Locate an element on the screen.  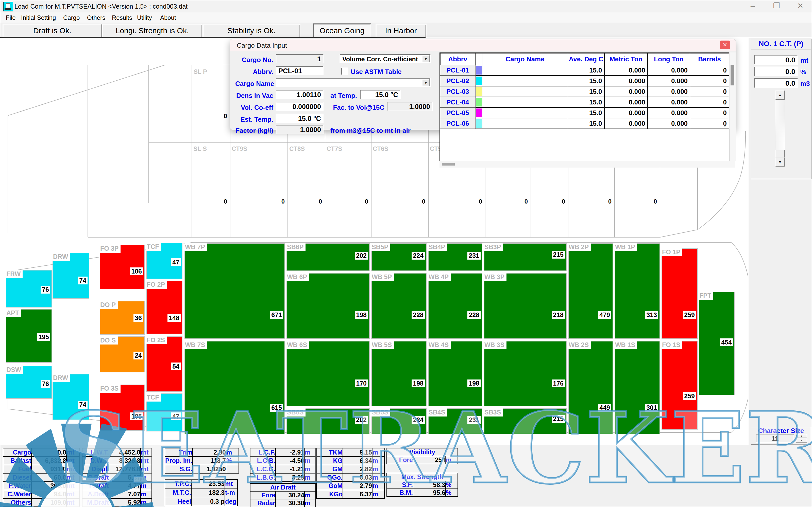
tank-sb5p: SB5P224 is located at coordinates (399, 257).